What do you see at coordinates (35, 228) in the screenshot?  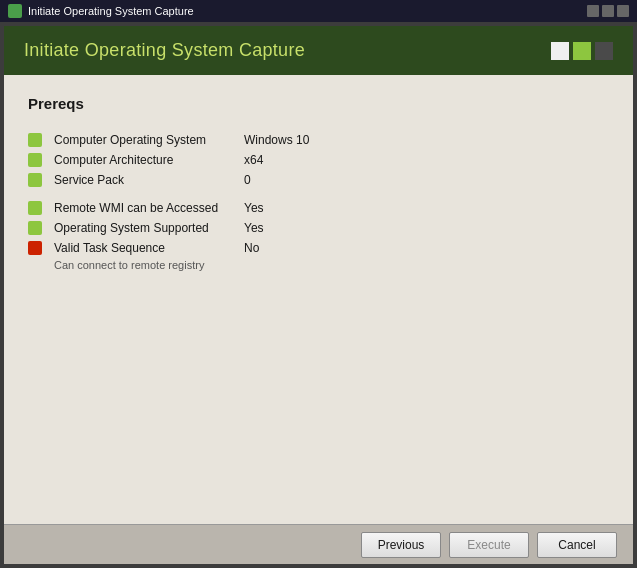 I see `status-dot-ossupported` at bounding box center [35, 228].